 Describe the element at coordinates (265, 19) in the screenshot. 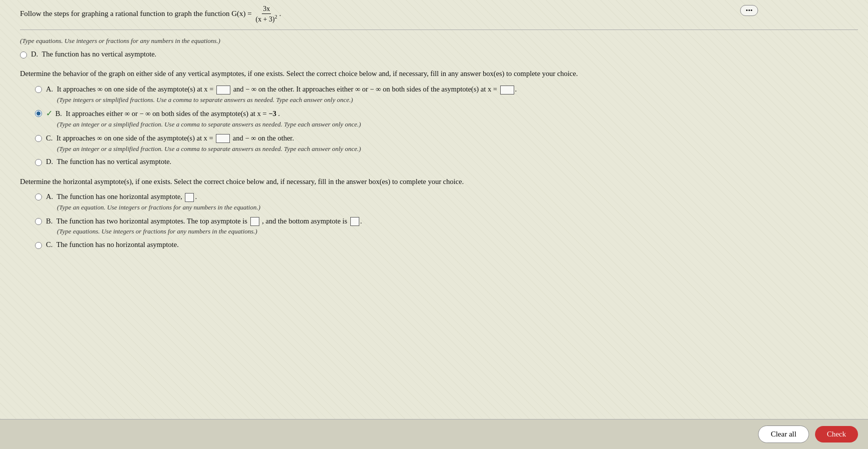

I see `denominator-base: (x + 3)` at that location.